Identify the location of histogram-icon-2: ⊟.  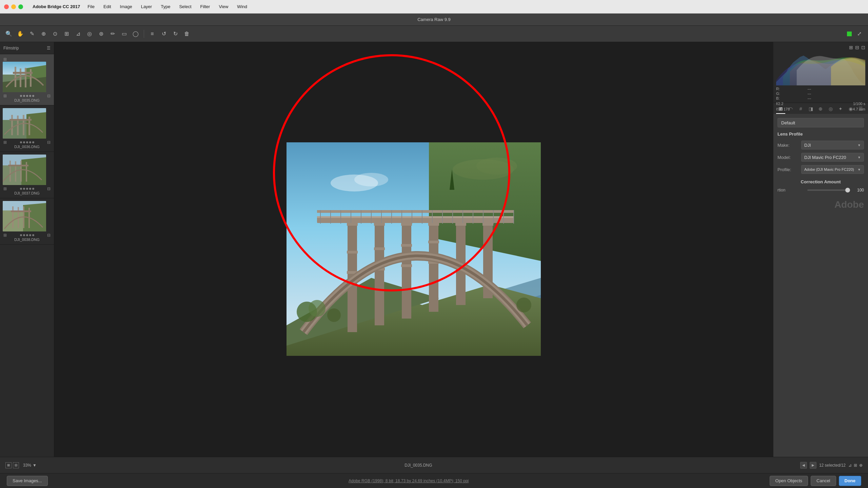
(857, 47).